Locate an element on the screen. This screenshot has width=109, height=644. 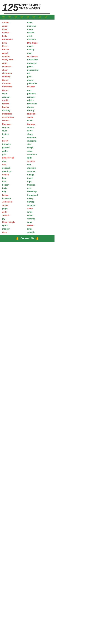
left-word-43: goodwill is located at coordinates (15, 168).